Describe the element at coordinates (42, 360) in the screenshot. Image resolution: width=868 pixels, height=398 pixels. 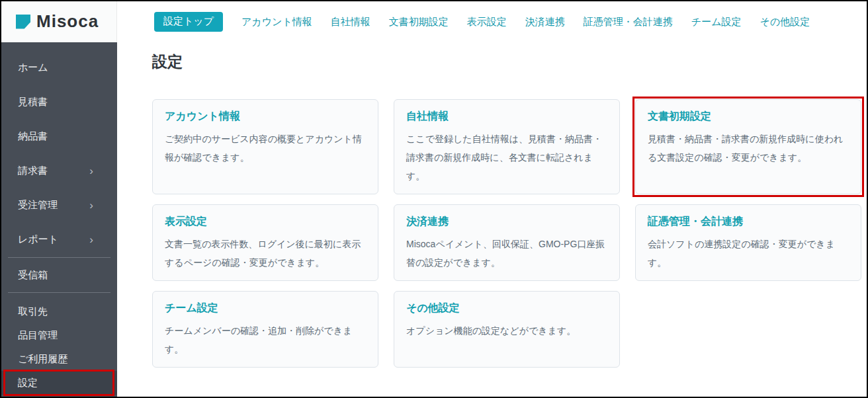
I see `sidebar-item-label: ご利用履歴` at that location.